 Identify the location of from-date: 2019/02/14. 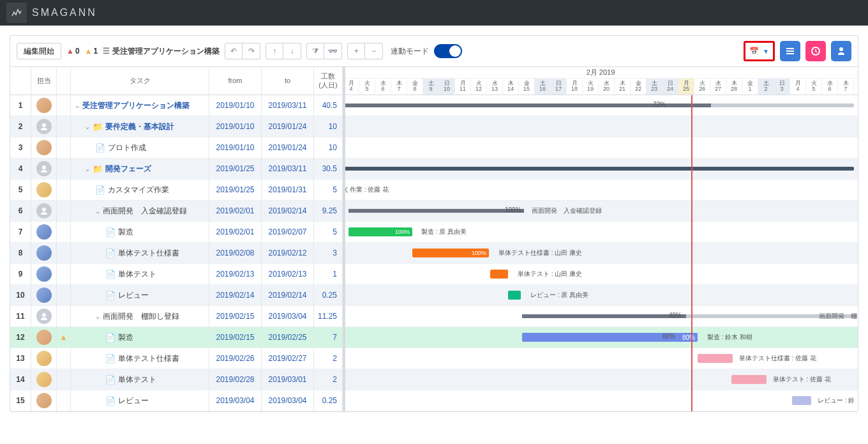
(235, 295).